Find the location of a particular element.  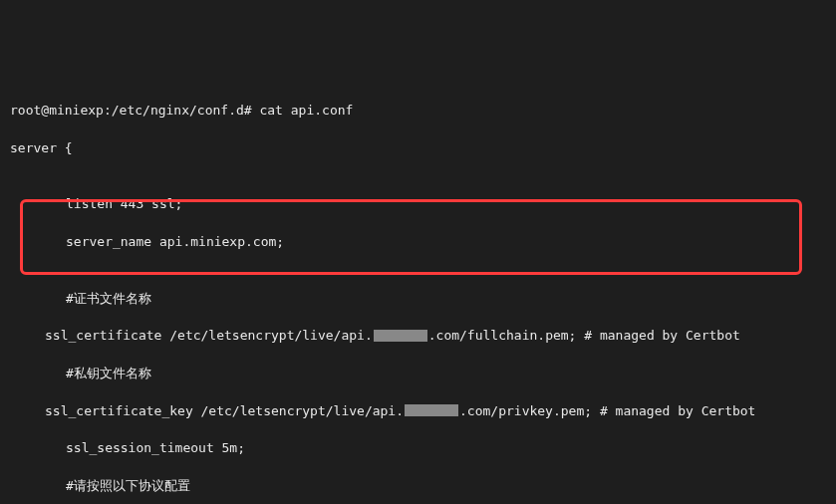

ssl-key-prefix: ssl_certificate_key /etc/letsencrypt/liv… is located at coordinates (224, 410).